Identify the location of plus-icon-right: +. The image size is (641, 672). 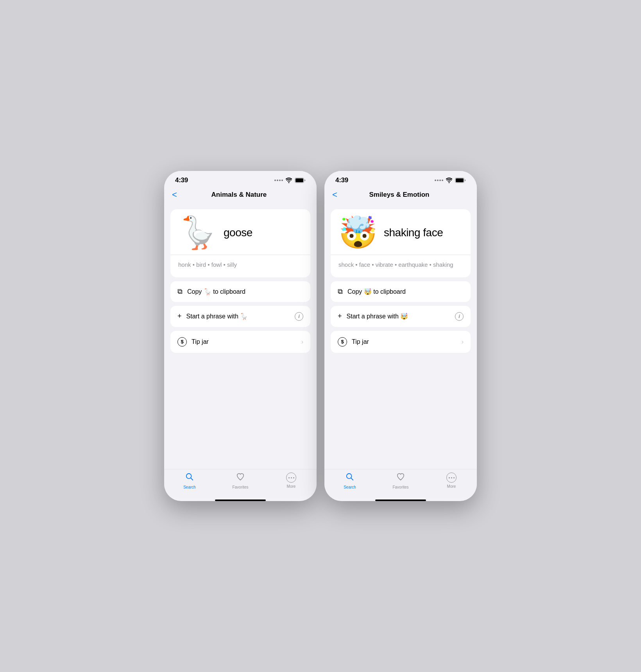
(340, 316).